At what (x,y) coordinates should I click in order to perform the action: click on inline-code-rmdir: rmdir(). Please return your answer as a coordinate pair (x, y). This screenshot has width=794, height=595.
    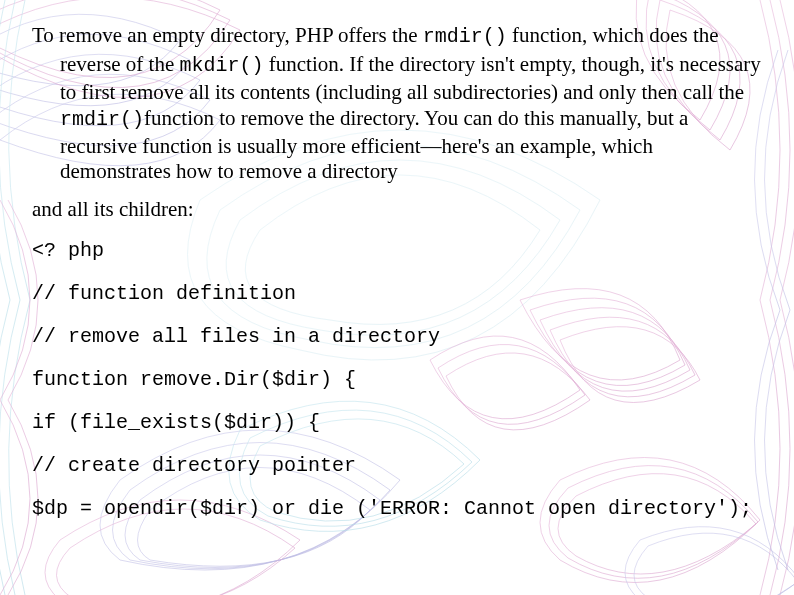
    Looking at the image, I should click on (465, 36).